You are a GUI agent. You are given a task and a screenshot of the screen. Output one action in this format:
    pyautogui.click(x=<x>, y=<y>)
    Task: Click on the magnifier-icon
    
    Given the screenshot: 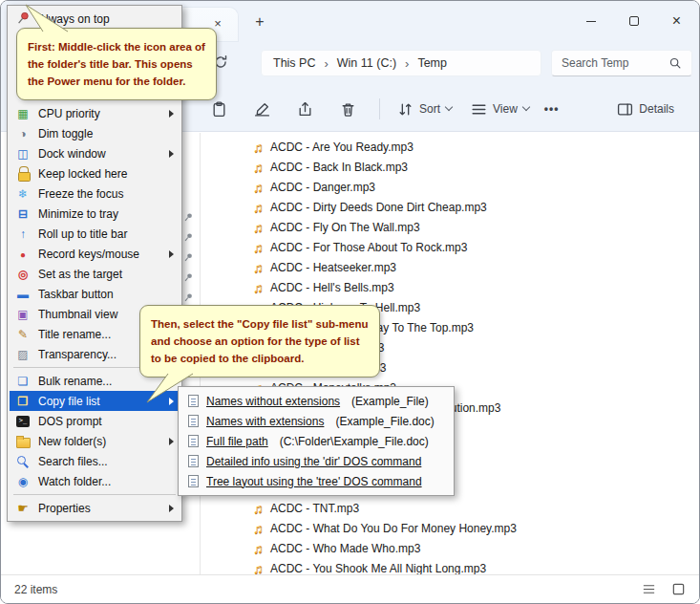 What is the action you would take?
    pyautogui.click(x=23, y=462)
    